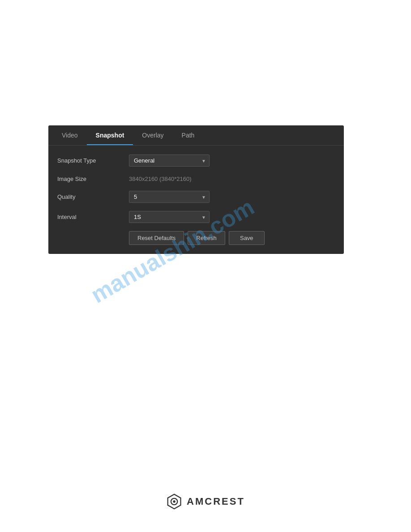 This screenshot has height=532, width=411. I want to click on snapshot-type-control: General Trigger, so click(232, 160).